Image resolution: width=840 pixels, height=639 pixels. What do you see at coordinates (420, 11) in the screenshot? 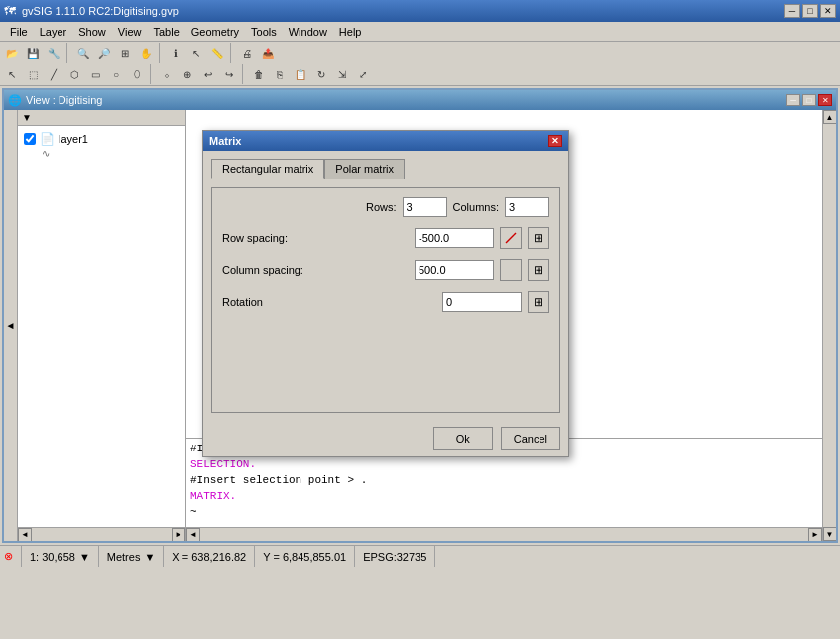
I see `title-bar: 🗺 gvSIG 1.11.0 RC2:Digitising.gvp ─ □ ✕` at bounding box center [420, 11].